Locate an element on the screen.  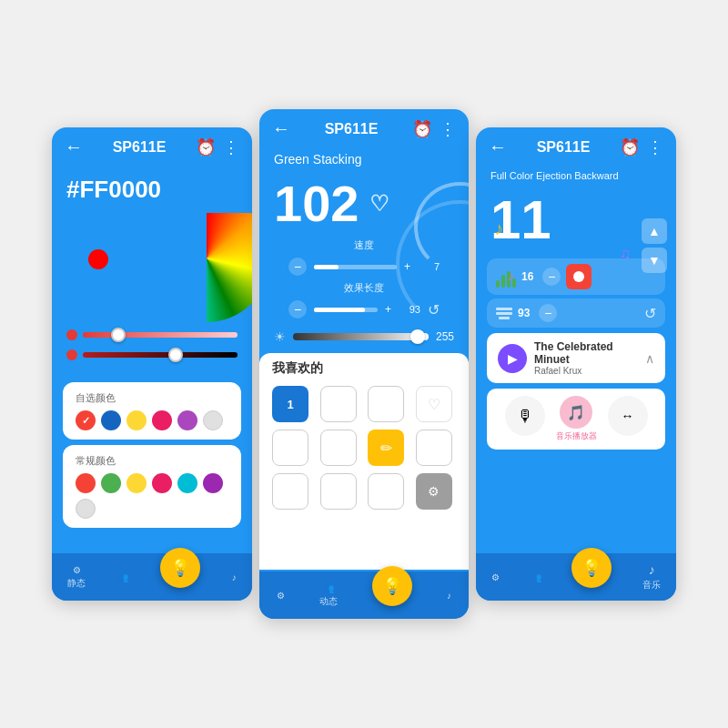
nav-music: ♪ is located at coordinates (235, 577).